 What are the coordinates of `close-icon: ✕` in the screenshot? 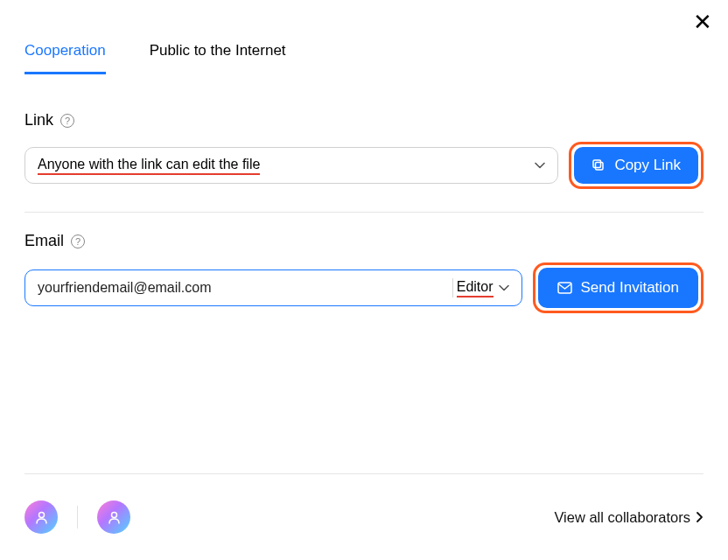 It's located at (703, 22).